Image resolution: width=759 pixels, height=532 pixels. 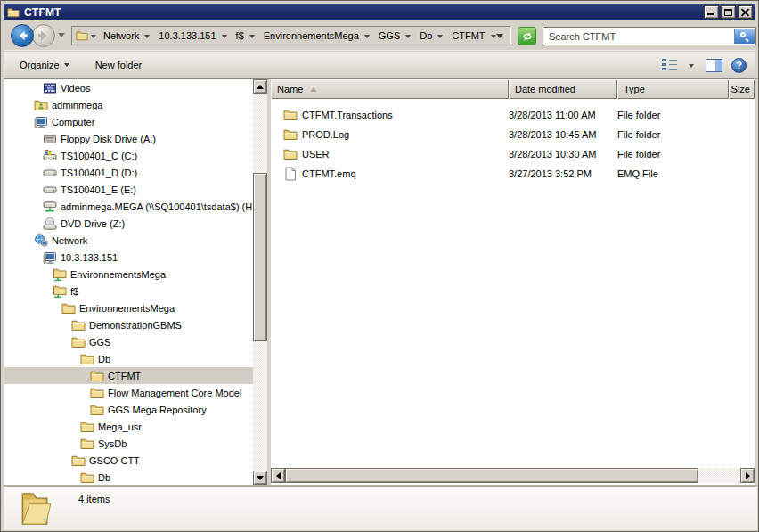 What do you see at coordinates (739, 66) in the screenshot?
I see `help-icon: ?` at bounding box center [739, 66].